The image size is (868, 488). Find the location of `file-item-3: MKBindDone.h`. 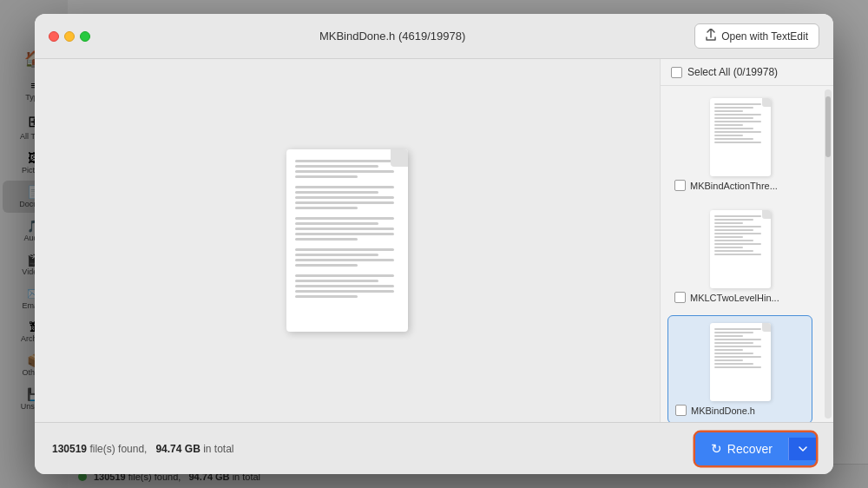

file-item-3: MKBindDone.h is located at coordinates (740, 368).